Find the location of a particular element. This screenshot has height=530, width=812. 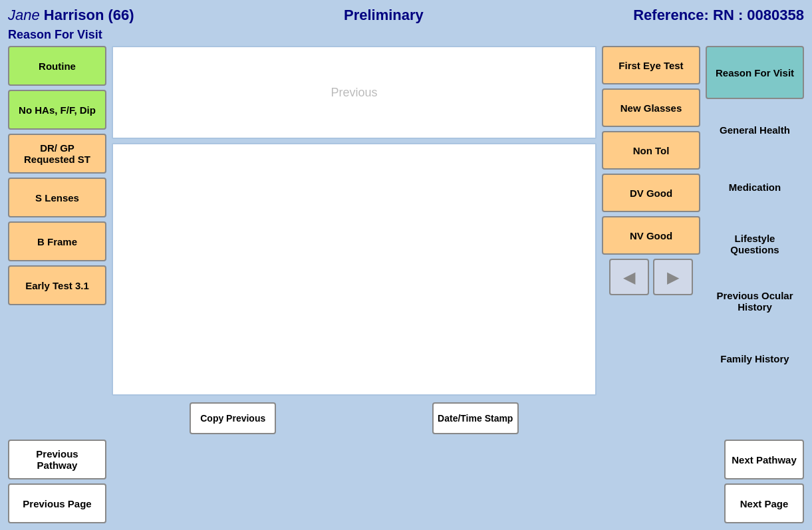

left-buttons-col: Routine No HAs, F/F, Dip DR/ GP Requeste… is located at coordinates (57, 241).